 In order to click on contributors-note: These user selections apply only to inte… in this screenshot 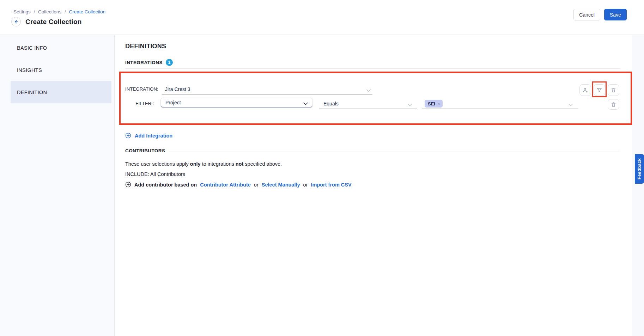, I will do `click(372, 164)`.